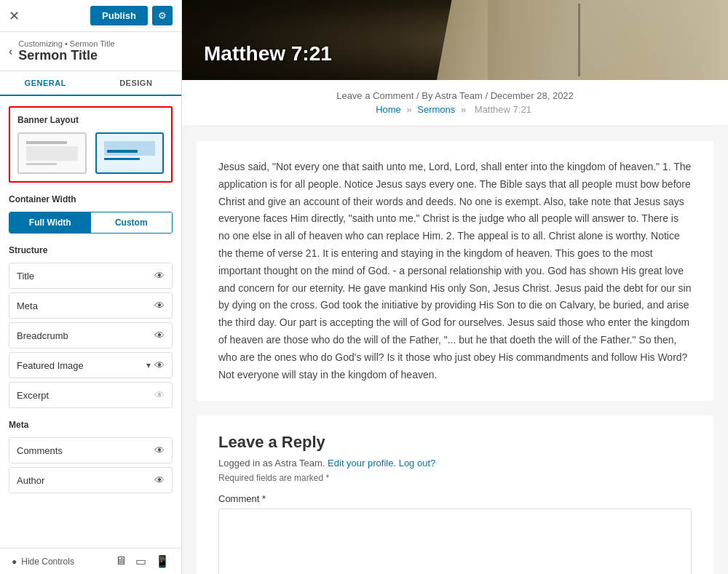 The width and height of the screenshot is (728, 574). I want to click on structure-item-featured-image: Featured Image ▾ 👁, so click(90, 365).